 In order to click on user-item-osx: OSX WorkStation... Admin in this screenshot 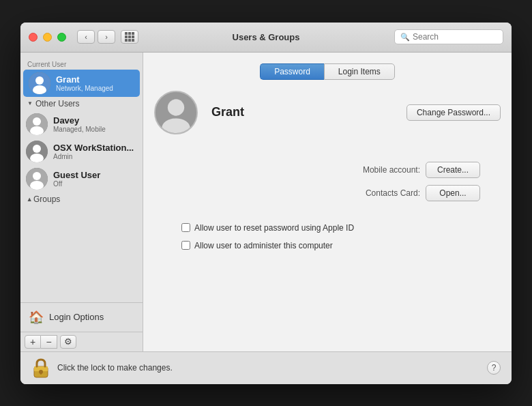, I will do `click(82, 151)`.